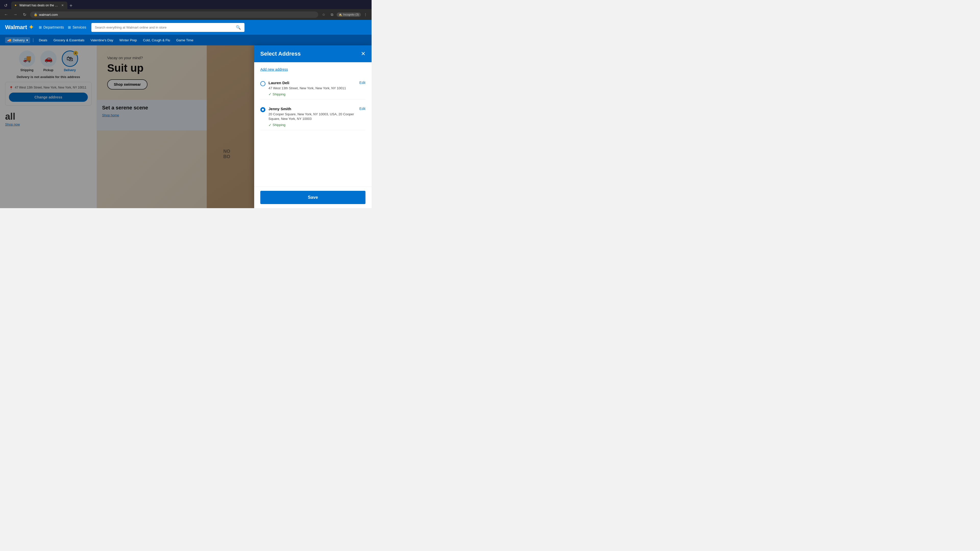 This screenshot has width=980, height=551. I want to click on address-option-lauren: Lauren Deli 47 West 13th Street, New Yor…, so click(313, 89).